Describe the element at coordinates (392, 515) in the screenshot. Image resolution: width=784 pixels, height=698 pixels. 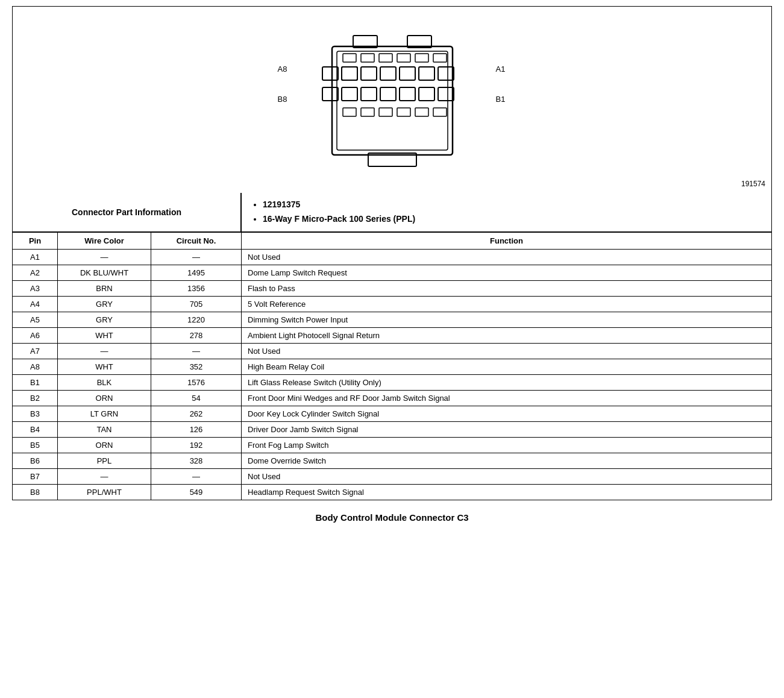
I see `page-footer: Body Control Module Connector C3` at that location.